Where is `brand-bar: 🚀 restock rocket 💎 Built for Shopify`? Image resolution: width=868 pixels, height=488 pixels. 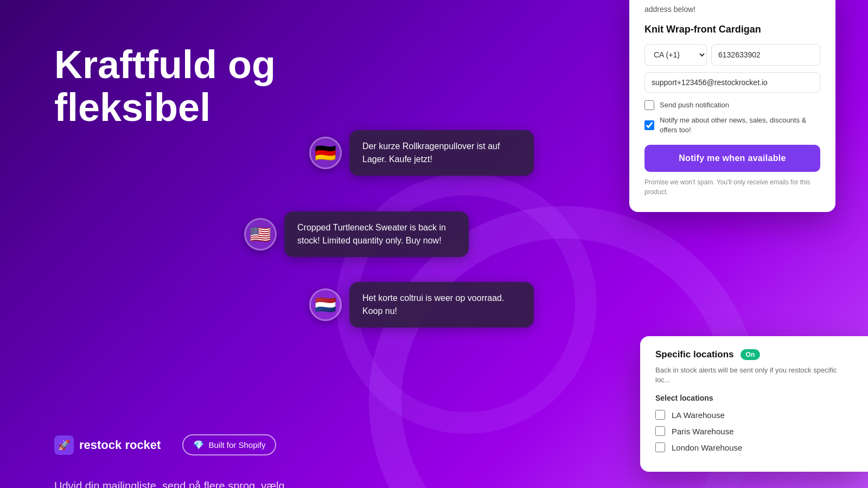 brand-bar: 🚀 restock rocket 💎 Built for Shopify is located at coordinates (165, 445).